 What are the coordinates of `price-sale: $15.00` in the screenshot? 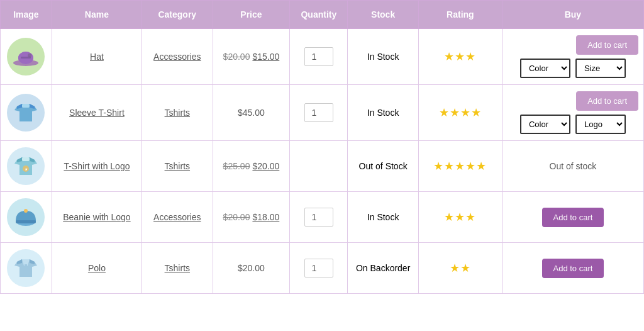 It's located at (265, 57).